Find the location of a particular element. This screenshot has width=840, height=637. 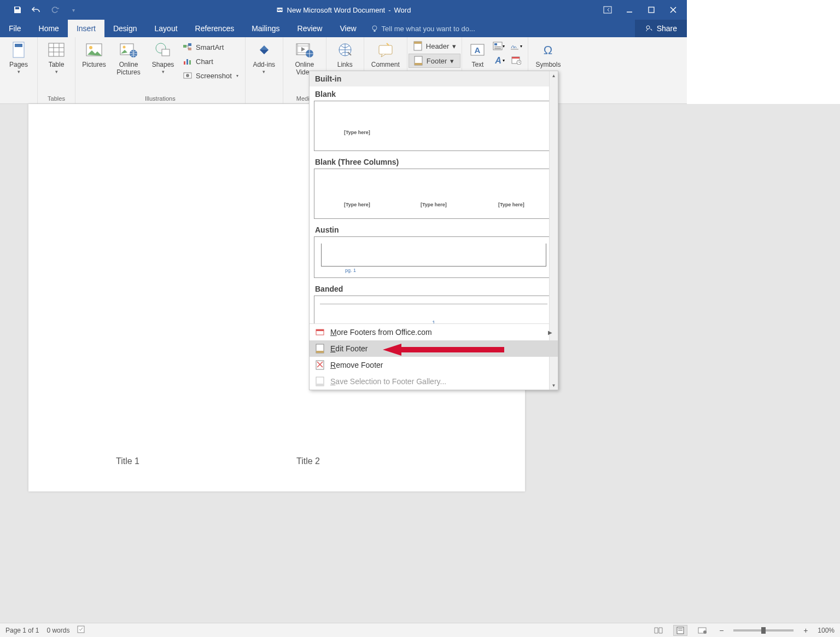

tab-home: Home is located at coordinates (49, 28).